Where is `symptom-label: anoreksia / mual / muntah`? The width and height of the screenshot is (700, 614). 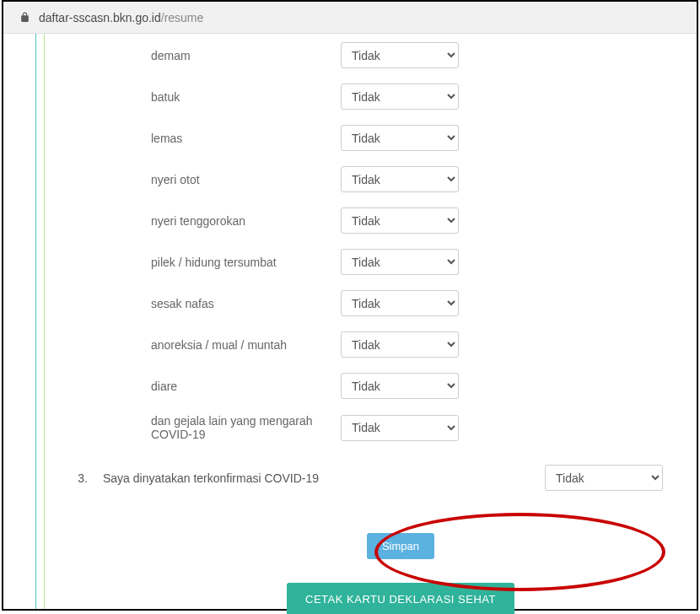 symptom-label: anoreksia / mual / muntah is located at coordinates (202, 345).